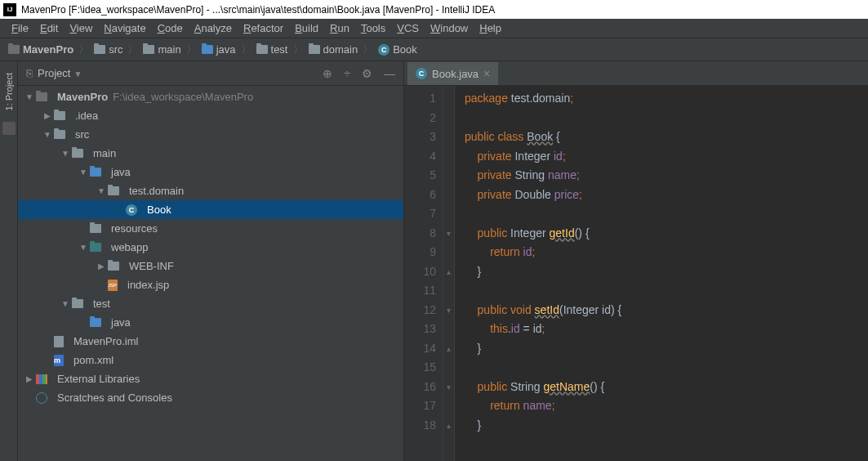 The image size is (868, 461). What do you see at coordinates (661, 99) in the screenshot?
I see `code-line: package test.domain;` at bounding box center [661, 99].